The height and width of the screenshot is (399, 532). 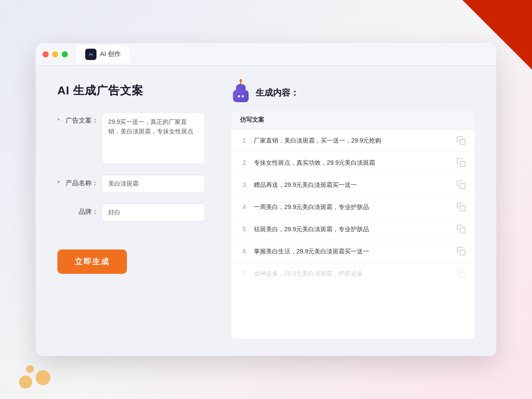 I want to click on row-num: 4, so click(x=244, y=207).